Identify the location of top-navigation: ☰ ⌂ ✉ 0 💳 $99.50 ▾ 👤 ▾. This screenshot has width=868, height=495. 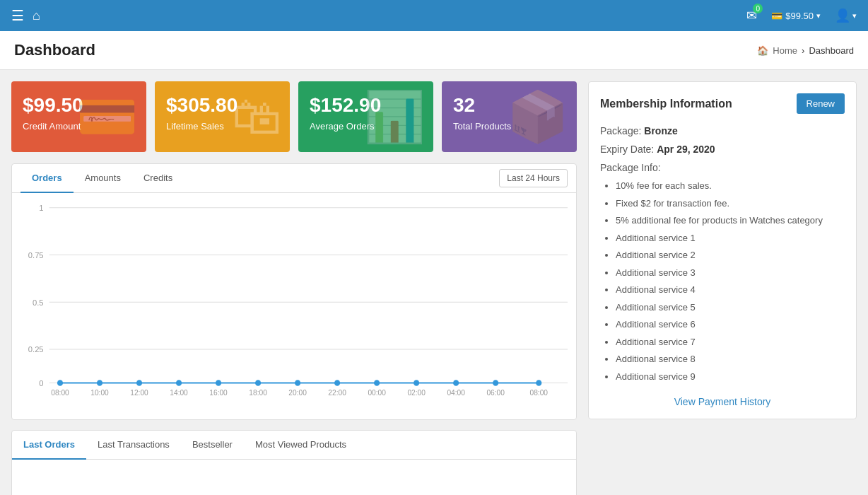
(434, 16).